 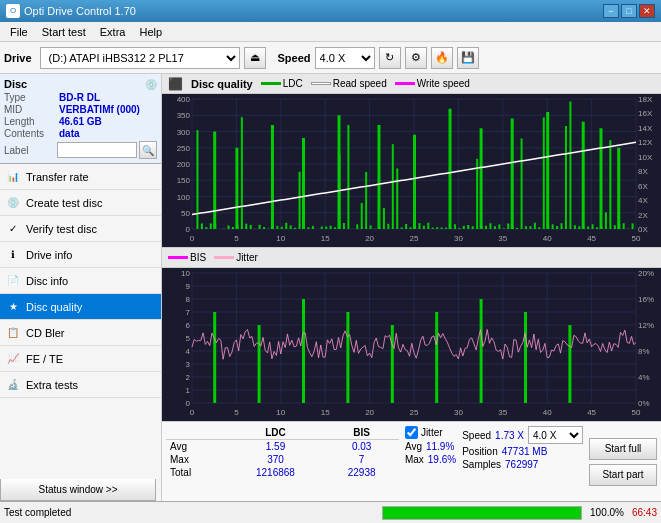 What do you see at coordinates (80, 359) in the screenshot?
I see `nav-fe-te: 📈 FE / TE` at bounding box center [80, 359].